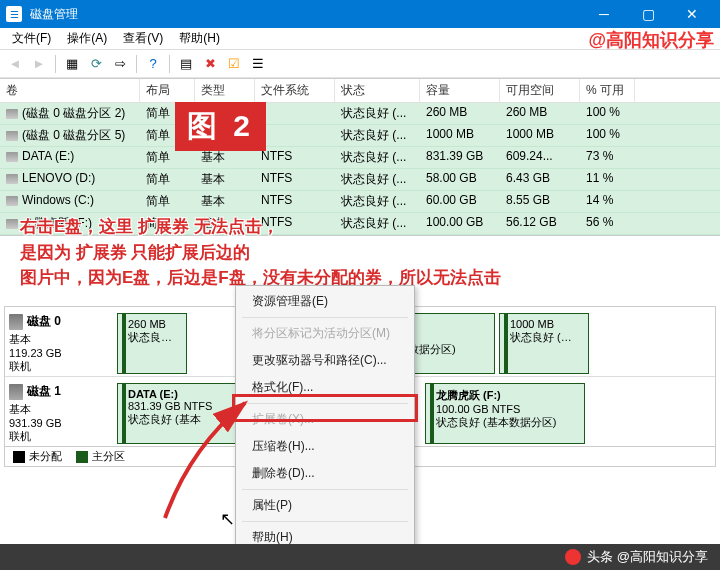  What do you see at coordinates (325, 360) in the screenshot?
I see `context-menu-item: 更改驱动器号和路径(C)...` at bounding box center [325, 360].